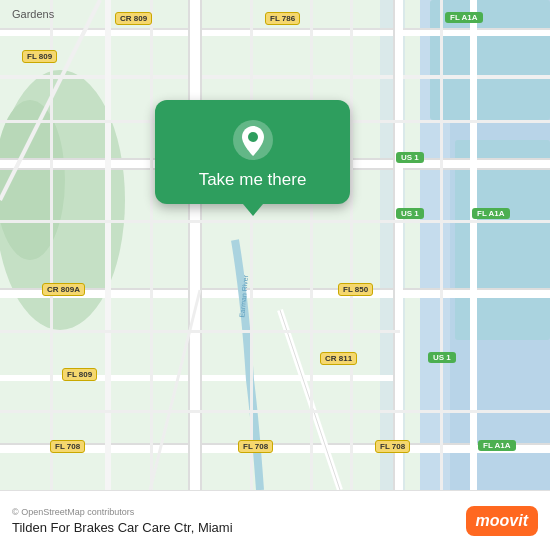 The width and height of the screenshot is (550, 550). What do you see at coordinates (410, 158) in the screenshot?
I see `label-us1-top: US 1` at bounding box center [410, 158].